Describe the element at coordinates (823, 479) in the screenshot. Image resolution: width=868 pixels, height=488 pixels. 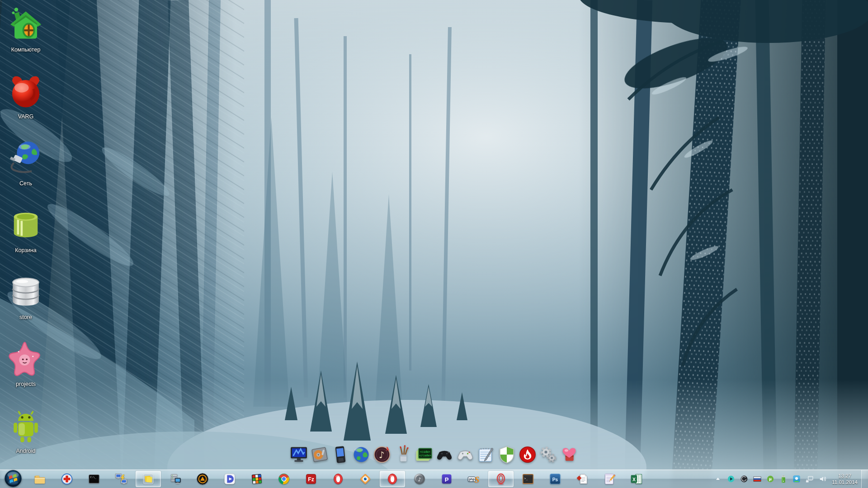
I see `tray-volume-icon` at that location.